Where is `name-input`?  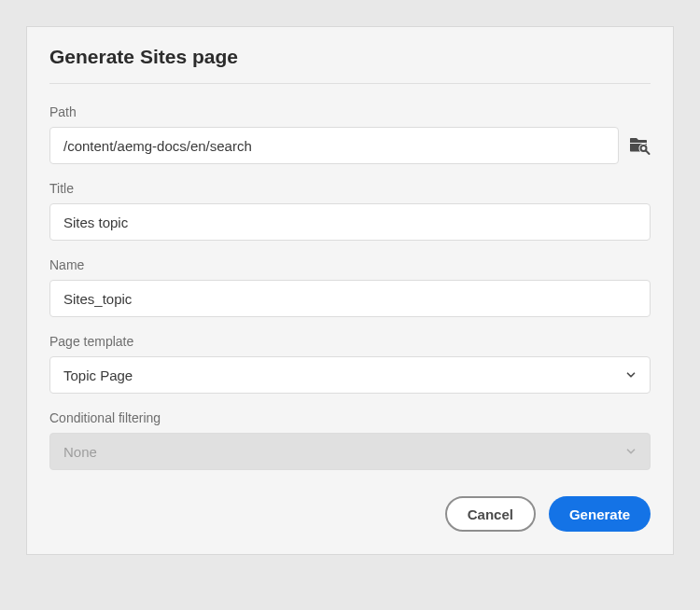 name-input is located at coordinates (350, 298).